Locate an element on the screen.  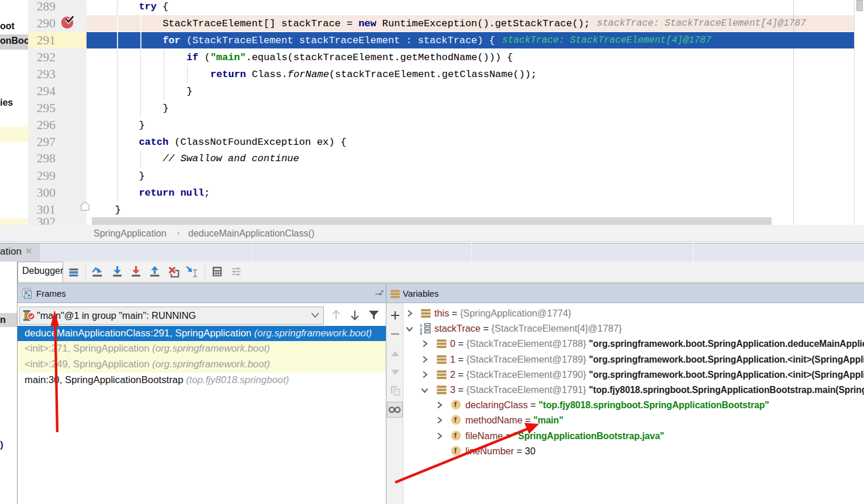
svg-text: 3 is located at coordinates (421, 333).